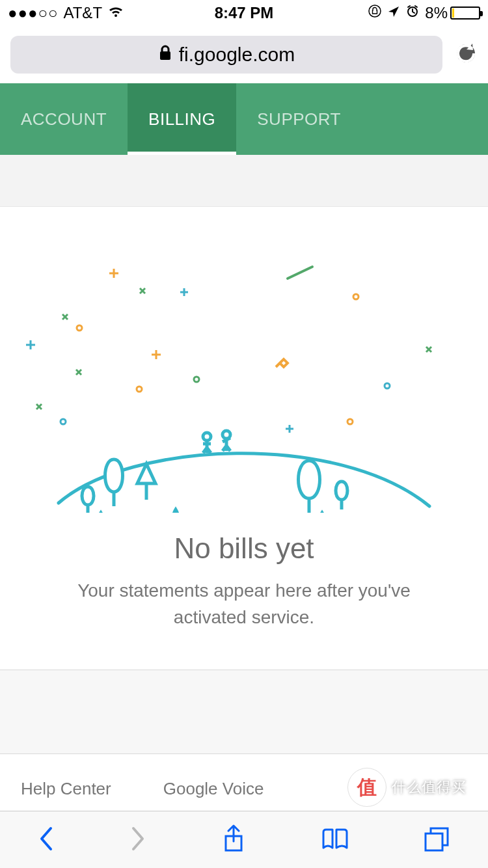 This screenshot has width=488, height=868. What do you see at coordinates (64, 119) in the screenshot?
I see `tab-account: ACCOUNT` at bounding box center [64, 119].